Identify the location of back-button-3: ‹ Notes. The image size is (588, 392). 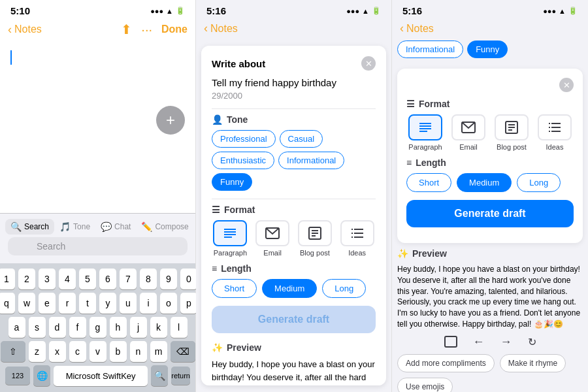
(490, 29).